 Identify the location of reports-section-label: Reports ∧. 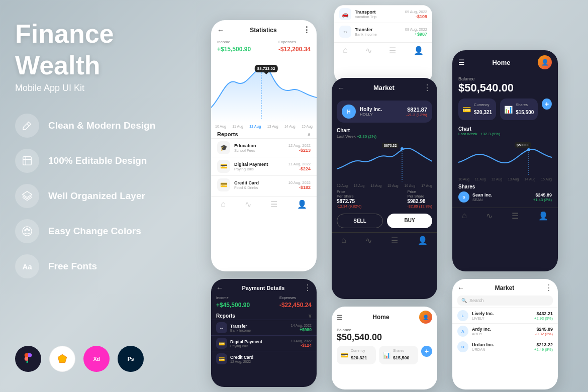
(264, 133).